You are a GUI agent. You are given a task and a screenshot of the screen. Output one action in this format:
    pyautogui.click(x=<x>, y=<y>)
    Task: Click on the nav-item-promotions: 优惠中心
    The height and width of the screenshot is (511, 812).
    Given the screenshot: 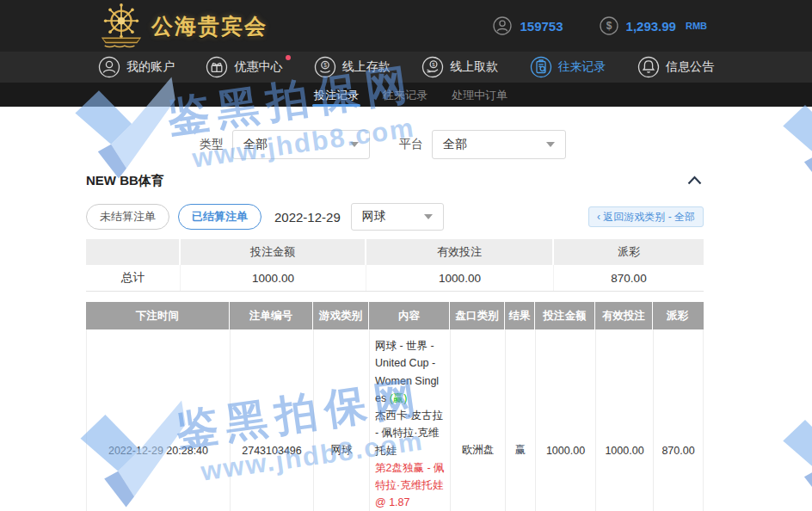 What is the action you would take?
    pyautogui.click(x=244, y=67)
    